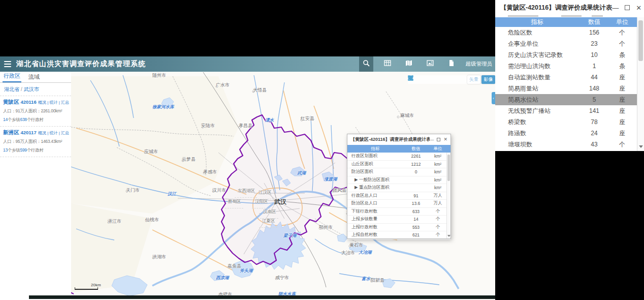 The image size is (644, 300). I want to click on sidebar-tab: 流域, so click(34, 77).